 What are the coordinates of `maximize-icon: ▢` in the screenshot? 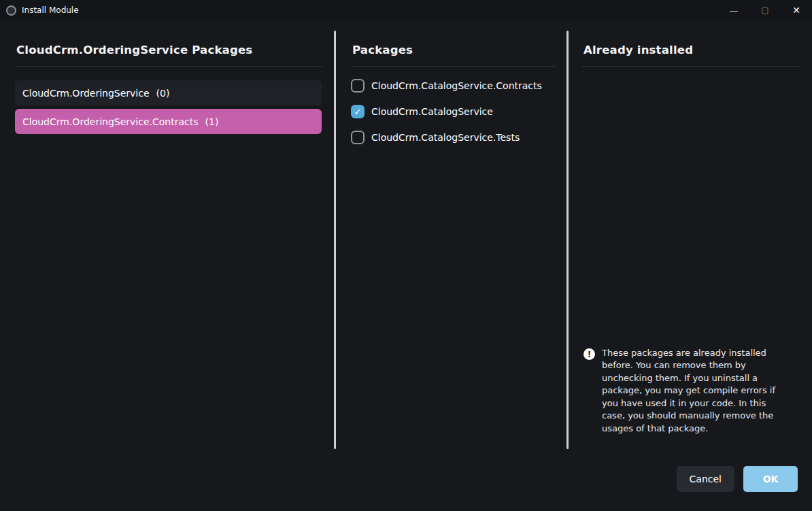 It's located at (764, 10).